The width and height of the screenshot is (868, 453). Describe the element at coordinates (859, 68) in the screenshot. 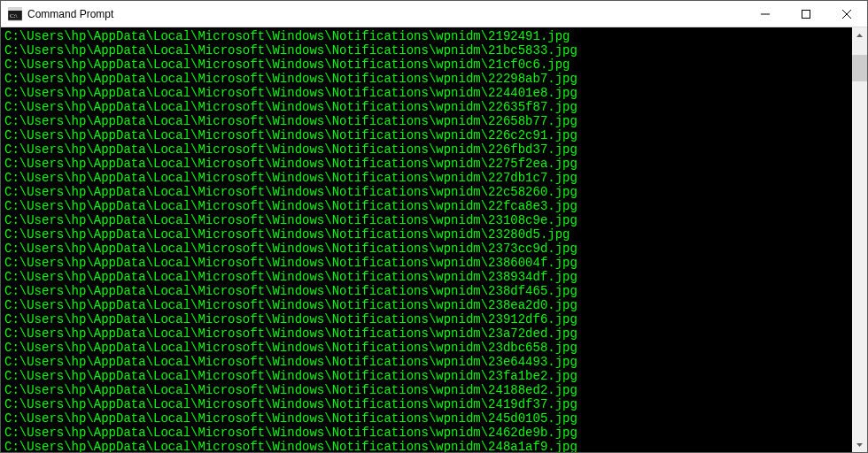

I see `scroll-thumb` at that location.